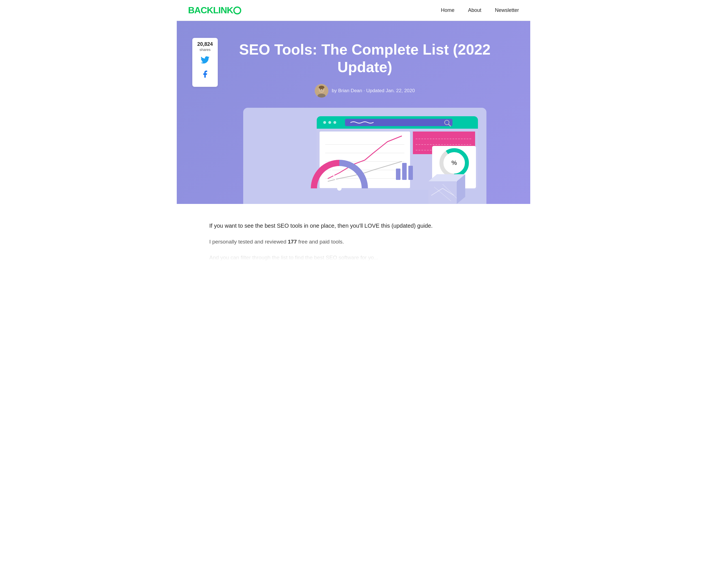 The image size is (707, 588). I want to click on hero-illustration: %, so click(365, 156).